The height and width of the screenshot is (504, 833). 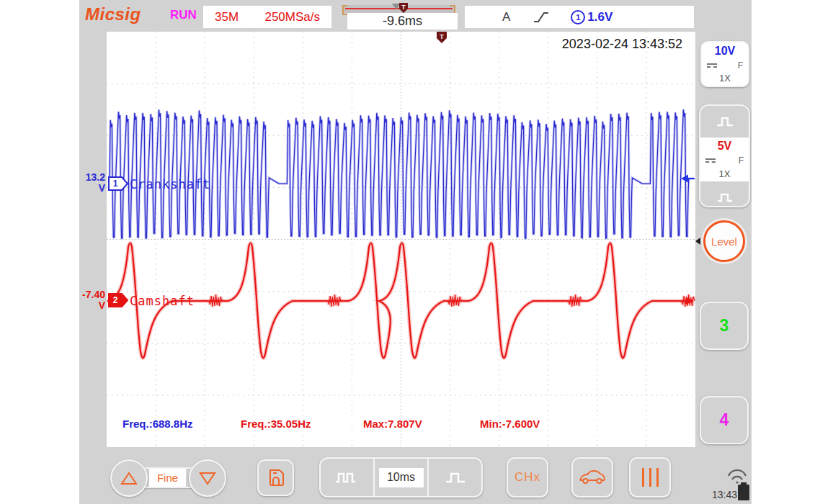 I want to click on micsig-logo: Micsig, so click(x=113, y=14).